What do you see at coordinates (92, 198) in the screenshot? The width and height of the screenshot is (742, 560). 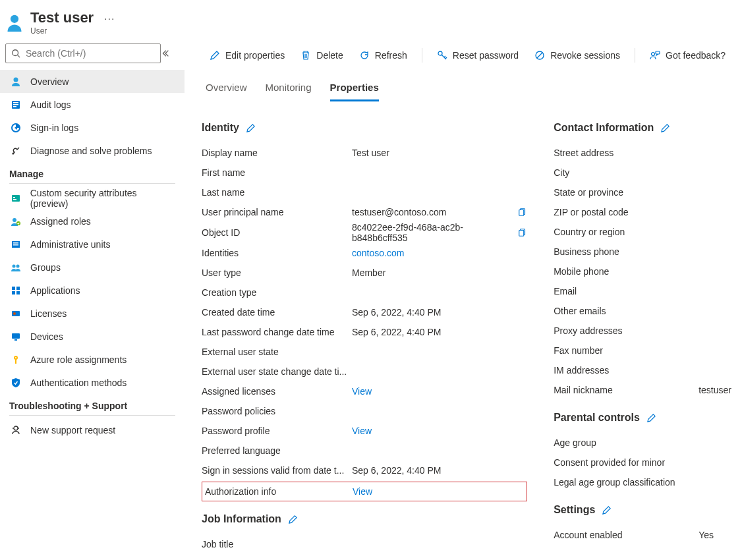 I see `sidebar-item-custom-security-attrs: Custom security attributes (preview)` at bounding box center [92, 198].